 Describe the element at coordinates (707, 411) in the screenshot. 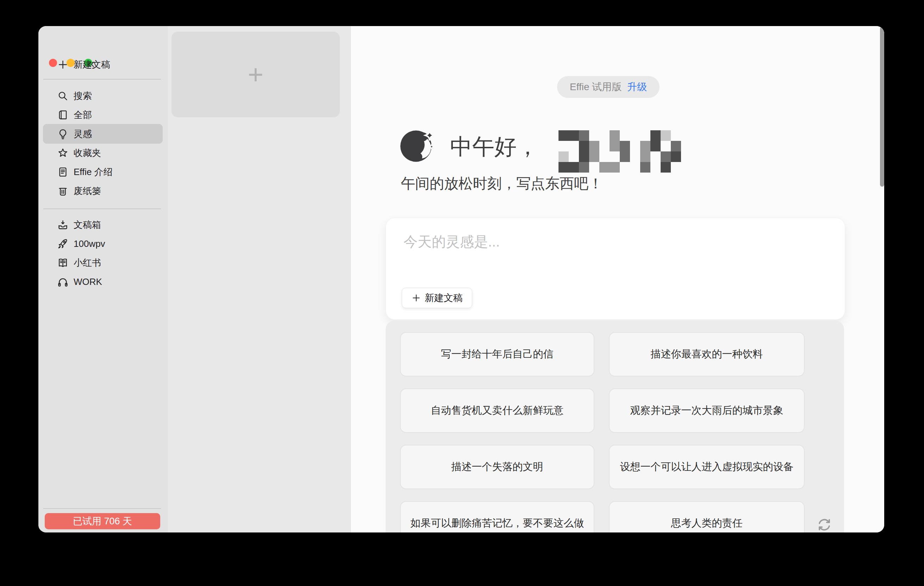

I see `prompt-card: 观察并记录一次大雨后的城市景象` at that location.